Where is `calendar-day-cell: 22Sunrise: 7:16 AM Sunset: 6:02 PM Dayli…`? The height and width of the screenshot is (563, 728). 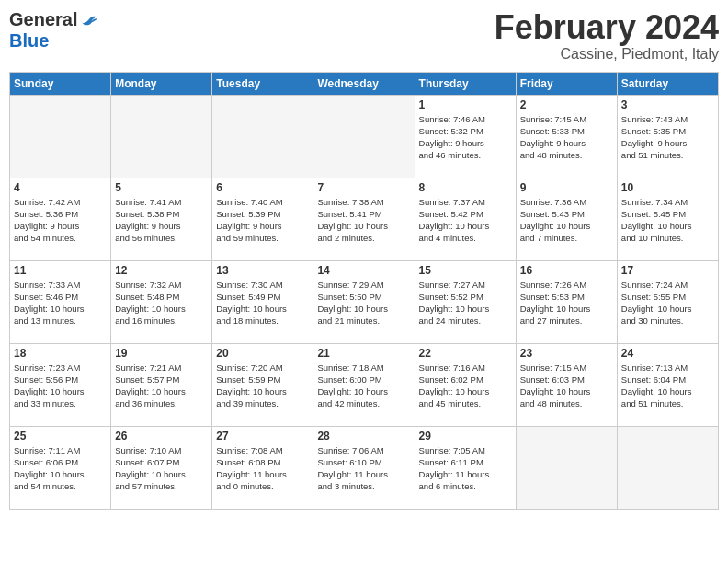 calendar-day-cell: 22Sunrise: 7:16 AM Sunset: 6:02 PM Dayli… is located at coordinates (465, 385).